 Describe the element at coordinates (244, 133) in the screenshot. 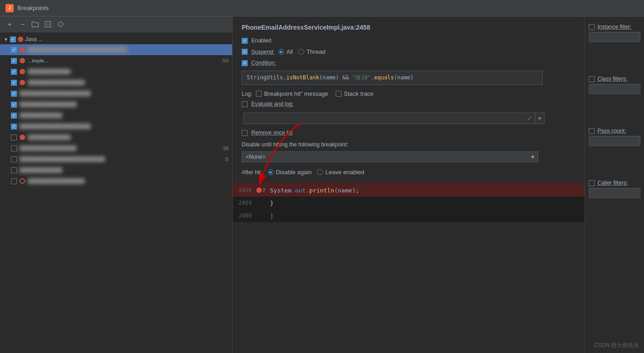

I see `remove-checkbox` at that location.